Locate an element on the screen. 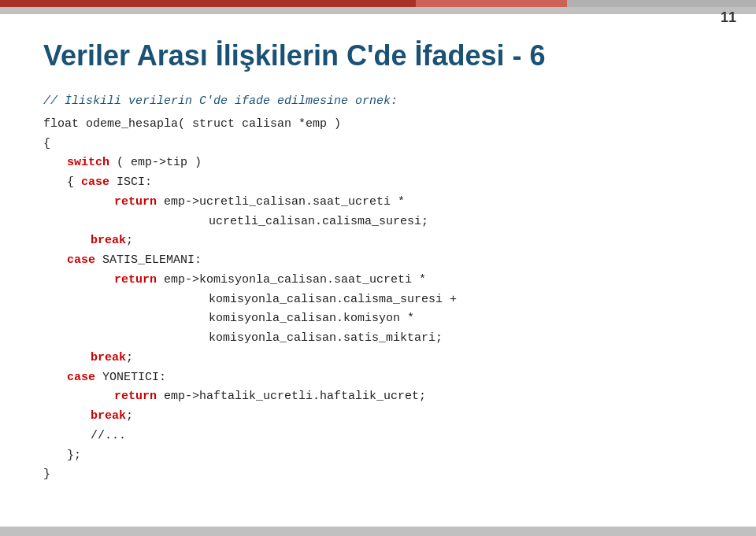 This screenshot has width=756, height=536. slide-number: 11 is located at coordinates (728, 17).